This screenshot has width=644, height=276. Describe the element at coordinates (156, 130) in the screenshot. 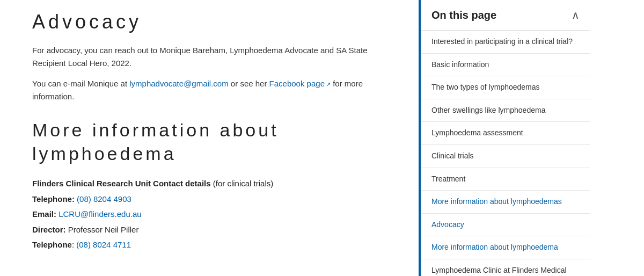

I see `more-info-line1: More information about` at that location.